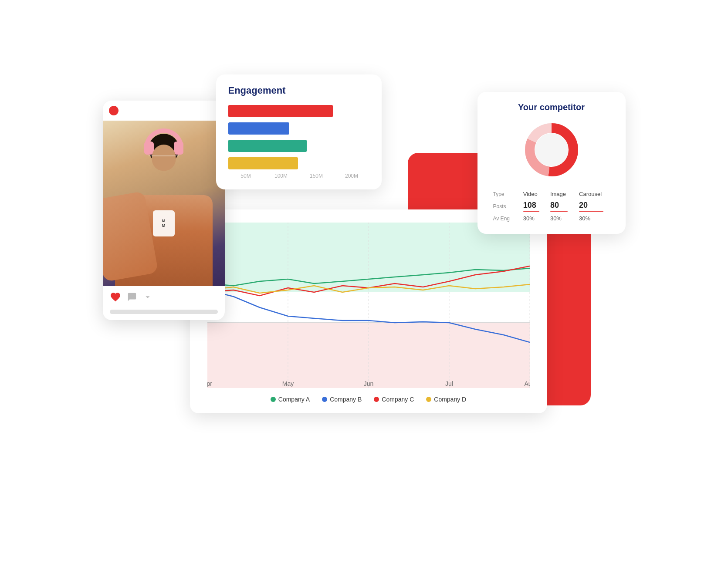  I want to click on company-b-dot, so click(325, 399).